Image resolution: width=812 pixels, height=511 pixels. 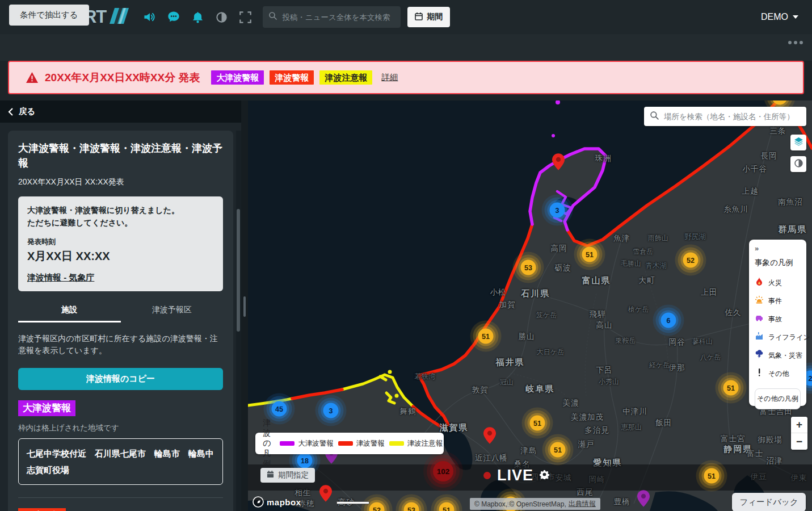 What do you see at coordinates (406, 48) in the screenshot?
I see `sub-toolbar` at bounding box center [406, 48].